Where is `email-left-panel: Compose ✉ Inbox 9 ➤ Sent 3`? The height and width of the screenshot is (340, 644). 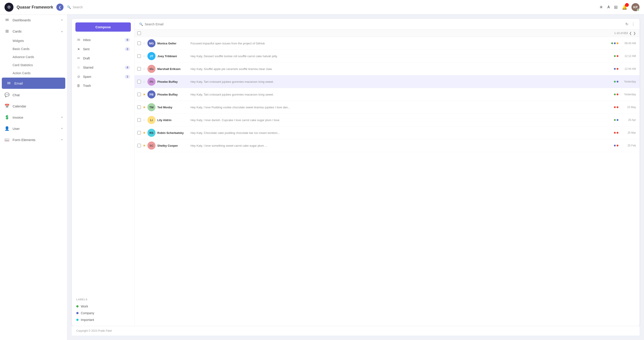 email-left-panel: Compose ✉ Inbox 9 ➤ Sent 3 is located at coordinates (103, 172).